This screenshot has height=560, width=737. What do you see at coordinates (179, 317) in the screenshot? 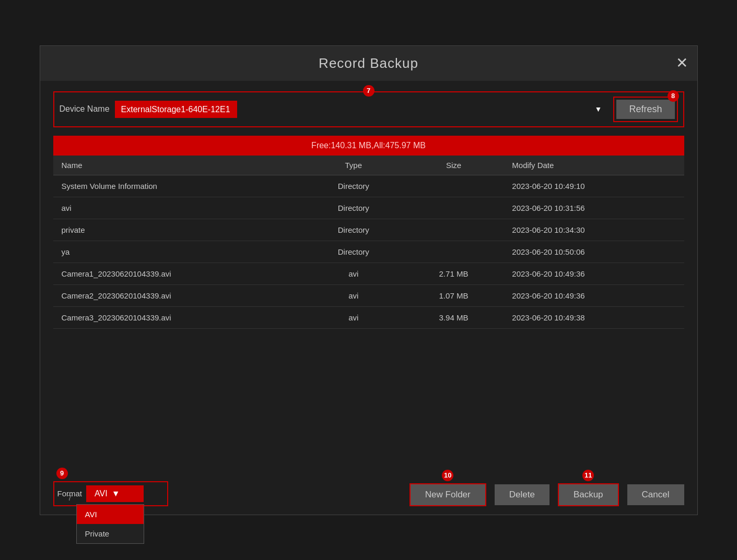
I see `cell-name: Camera3_20230620104339.avi` at bounding box center [179, 317].